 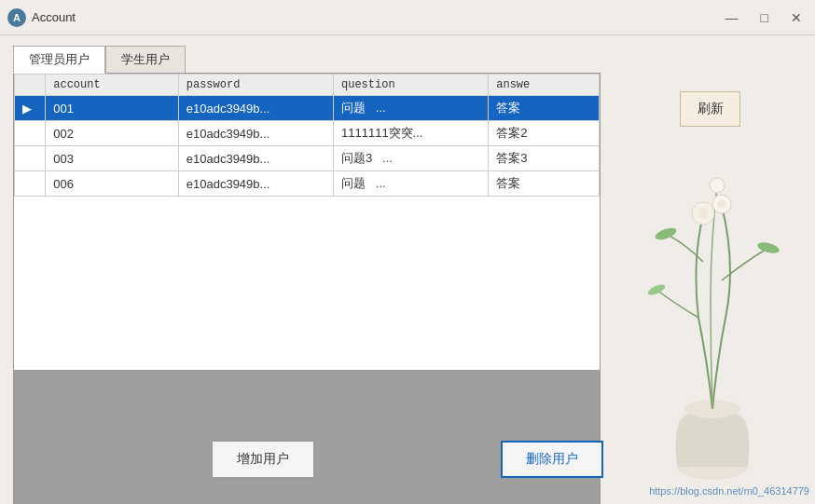 I want to click on cell-answer: 答案3, so click(x=545, y=158).